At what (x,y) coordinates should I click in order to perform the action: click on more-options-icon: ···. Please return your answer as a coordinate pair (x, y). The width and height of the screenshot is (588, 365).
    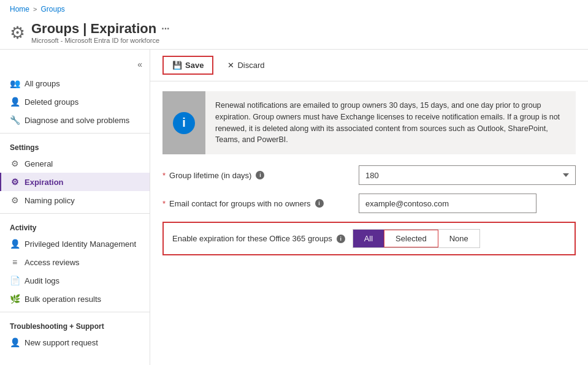
    Looking at the image, I should click on (166, 29).